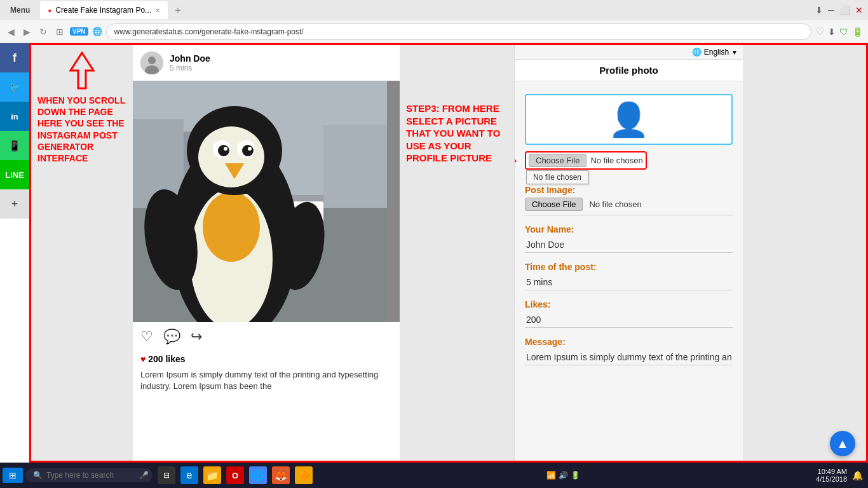 Image resolution: width=868 pixels, height=488 pixels. Describe the element at coordinates (629, 229) in the screenshot. I see `name-label: Your Name:` at that location.